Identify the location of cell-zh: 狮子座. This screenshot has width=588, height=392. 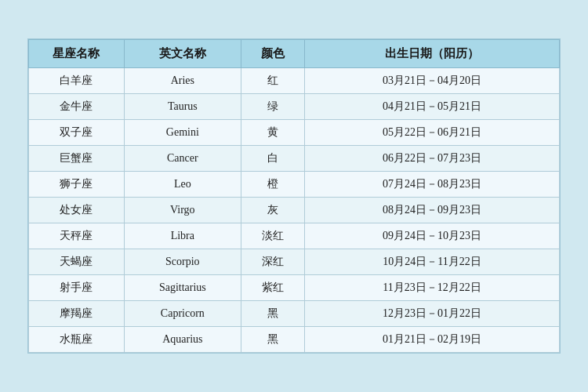
(77, 185).